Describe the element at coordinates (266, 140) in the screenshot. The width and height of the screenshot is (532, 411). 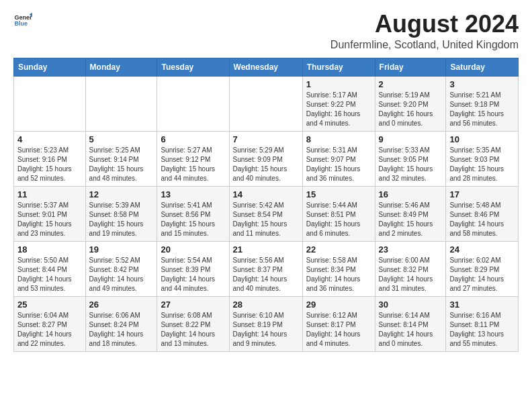
I see `day-number: 7` at that location.